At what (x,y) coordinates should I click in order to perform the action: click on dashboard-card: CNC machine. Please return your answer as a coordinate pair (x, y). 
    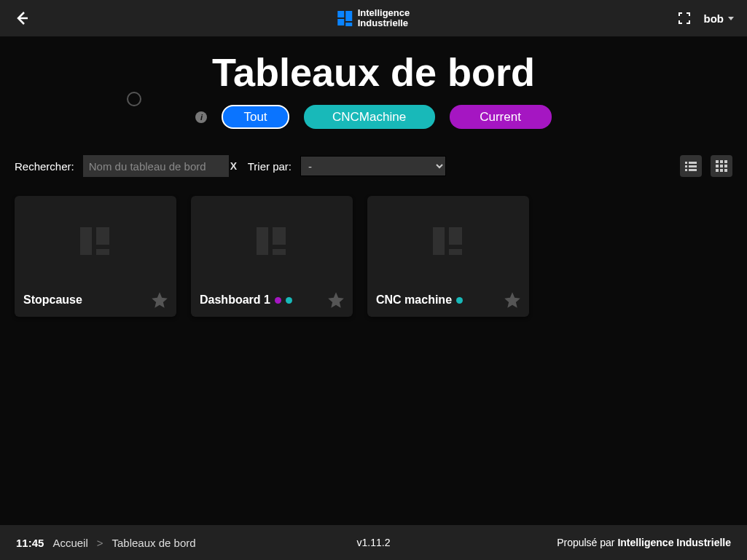
    Looking at the image, I should click on (448, 256).